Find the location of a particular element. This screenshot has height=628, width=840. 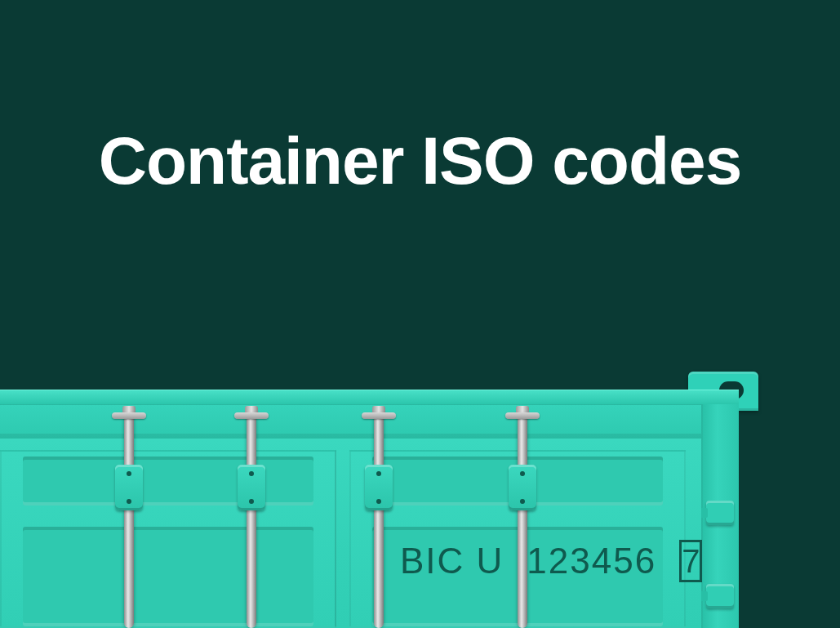

container-right-post is located at coordinates (720, 516).